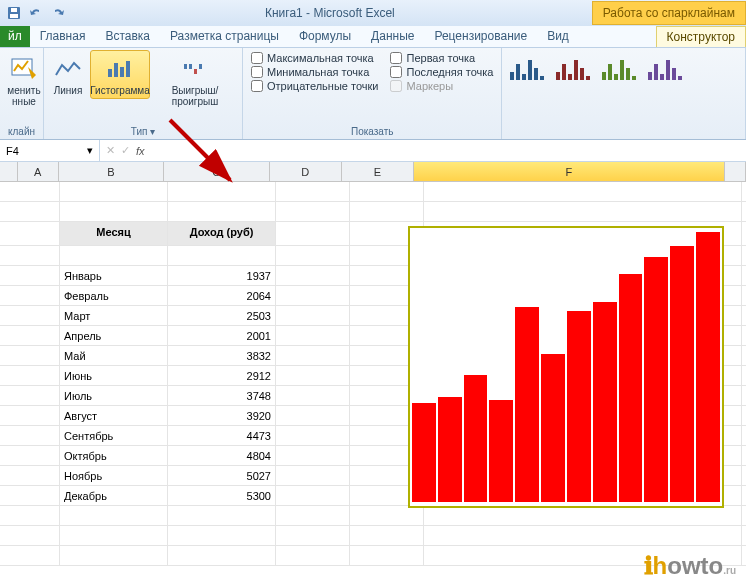 This screenshot has width=746, height=586. I want to click on income-cell: 3920, so click(222, 416).